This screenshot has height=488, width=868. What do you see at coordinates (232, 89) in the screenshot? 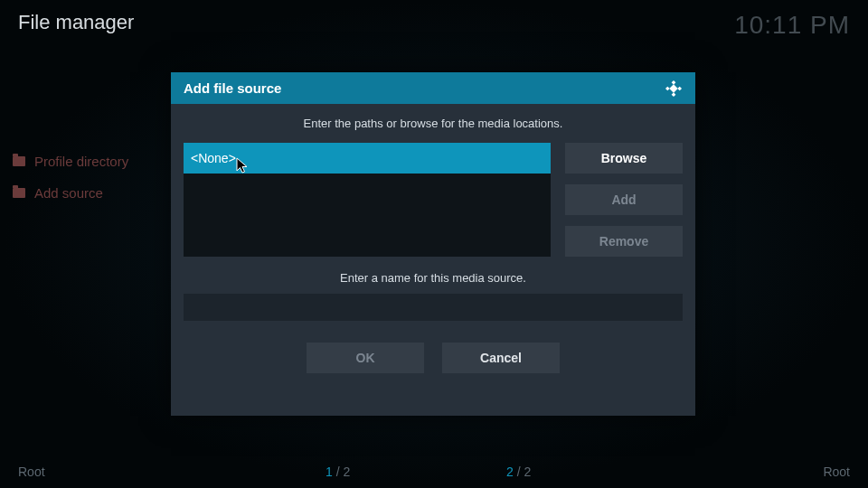
I see `dialog-title: Add file source` at bounding box center [232, 89].